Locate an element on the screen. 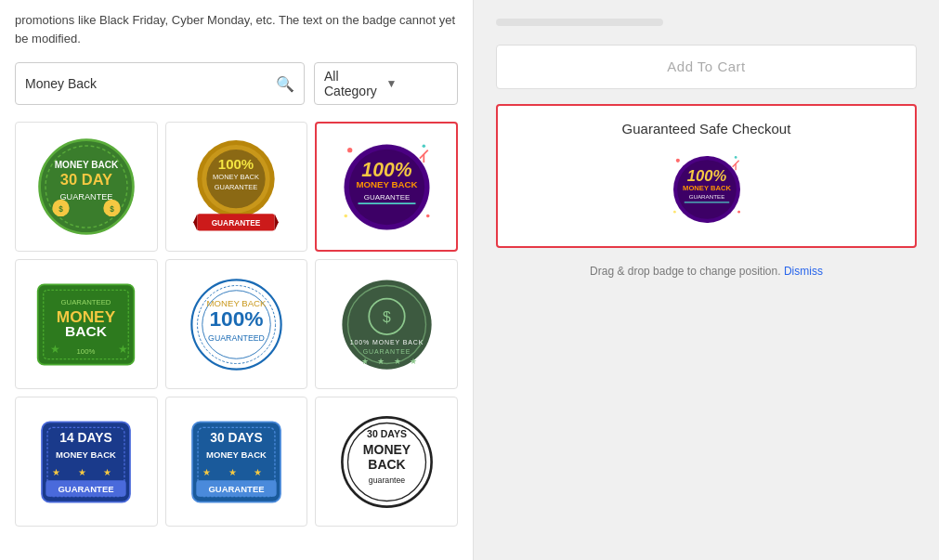  checkout-title: Guaranteed Safe Checkout is located at coordinates (707, 128).